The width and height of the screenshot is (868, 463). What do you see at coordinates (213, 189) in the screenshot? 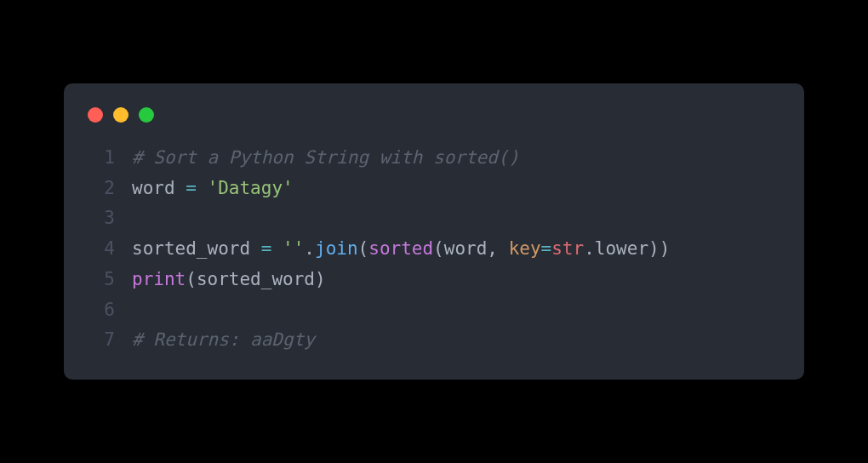
I see `code-content: word = 'Datagy'` at bounding box center [213, 189].